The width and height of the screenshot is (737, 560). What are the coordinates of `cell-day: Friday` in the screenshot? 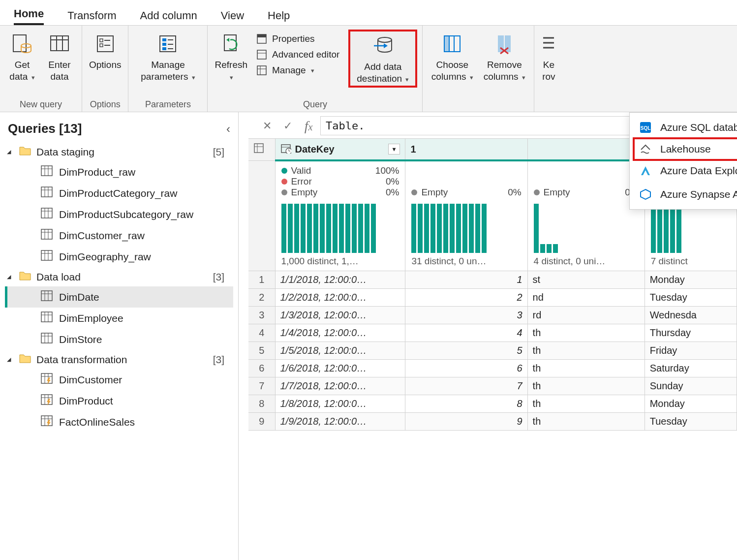 It's located at (691, 351).